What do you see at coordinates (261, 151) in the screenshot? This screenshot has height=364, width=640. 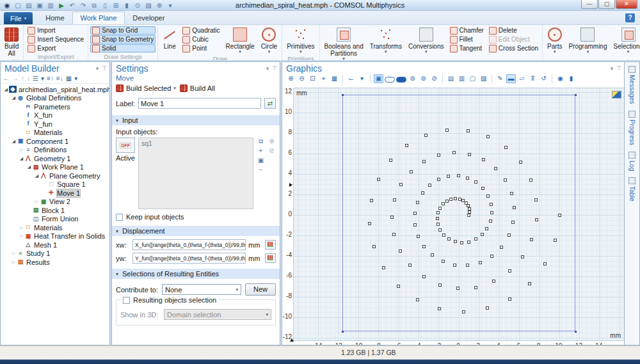 I see `add-icon: +` at bounding box center [261, 151].